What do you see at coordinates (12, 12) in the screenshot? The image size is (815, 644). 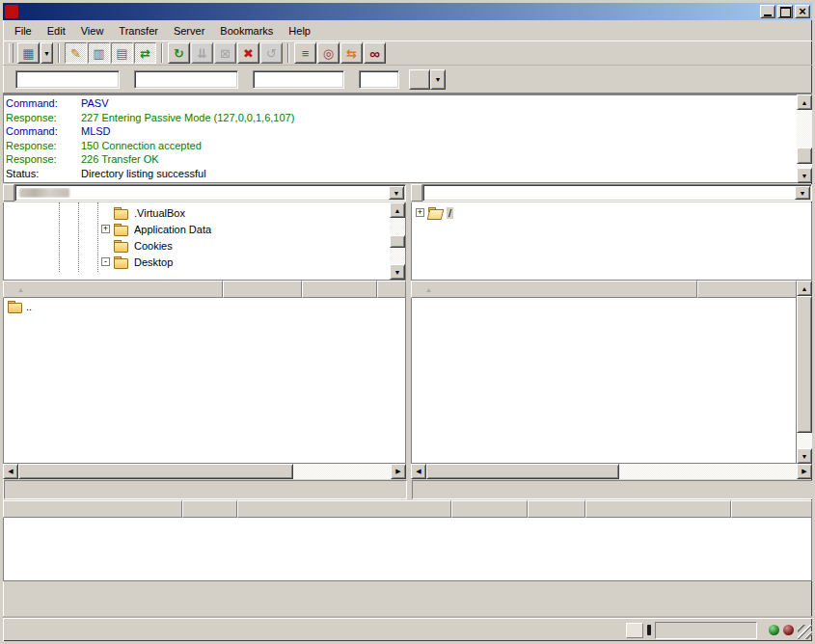 I see `filezilla-logo-icon` at bounding box center [12, 12].